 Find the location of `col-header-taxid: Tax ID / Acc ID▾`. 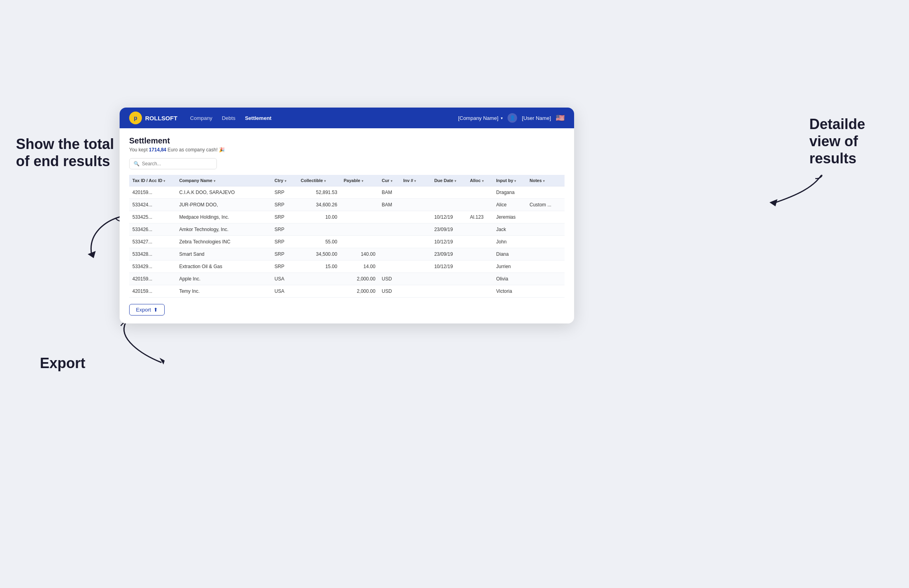

col-header-taxid: Tax ID / Acc ID▾ is located at coordinates (152, 181).